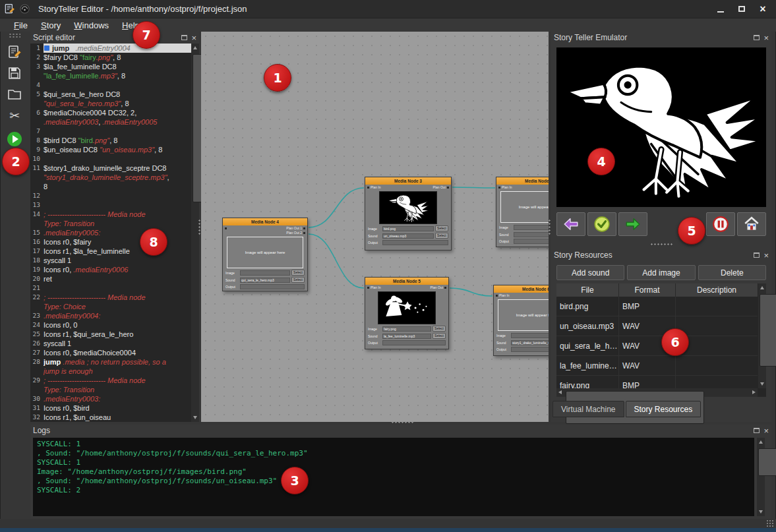  I want to click on editor-row: 18syscall 1, so click(111, 260).